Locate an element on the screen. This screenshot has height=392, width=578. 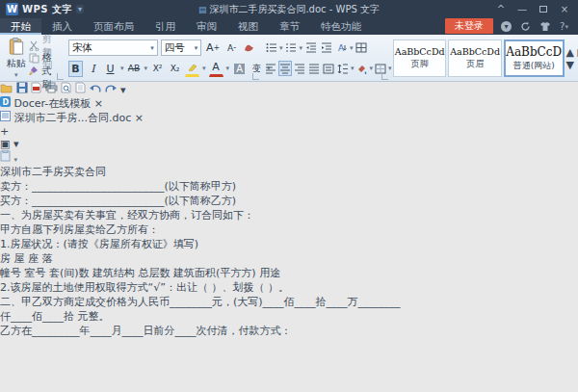
subscript-button: X₂ is located at coordinates (175, 69).